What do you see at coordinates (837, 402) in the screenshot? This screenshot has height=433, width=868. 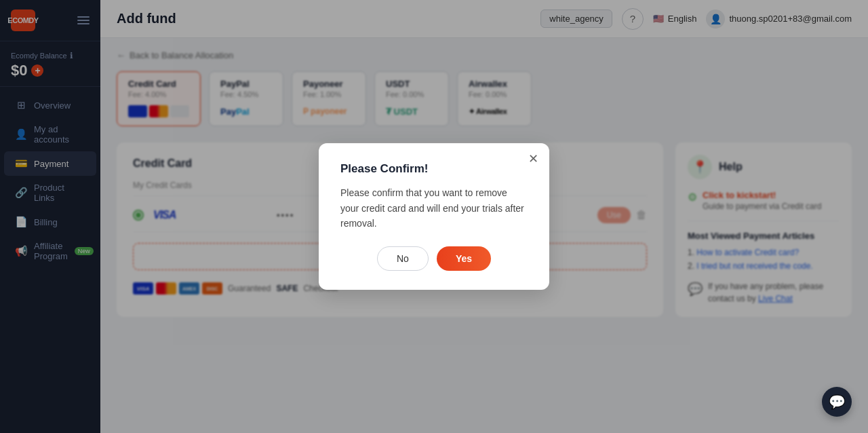 I see `live-chat-bubble: 💬` at bounding box center [837, 402].